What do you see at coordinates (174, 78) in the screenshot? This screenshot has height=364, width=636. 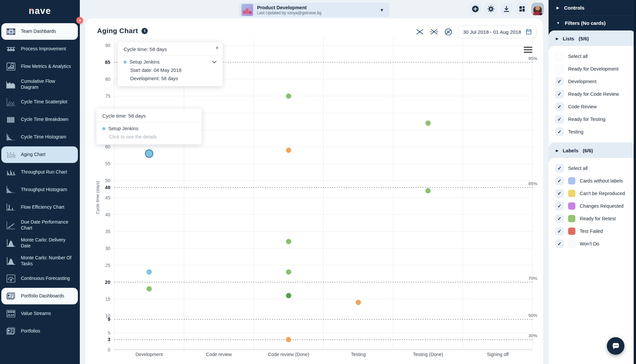 I see `tooltip-stage-duration: Development: 58 days` at bounding box center [174, 78].